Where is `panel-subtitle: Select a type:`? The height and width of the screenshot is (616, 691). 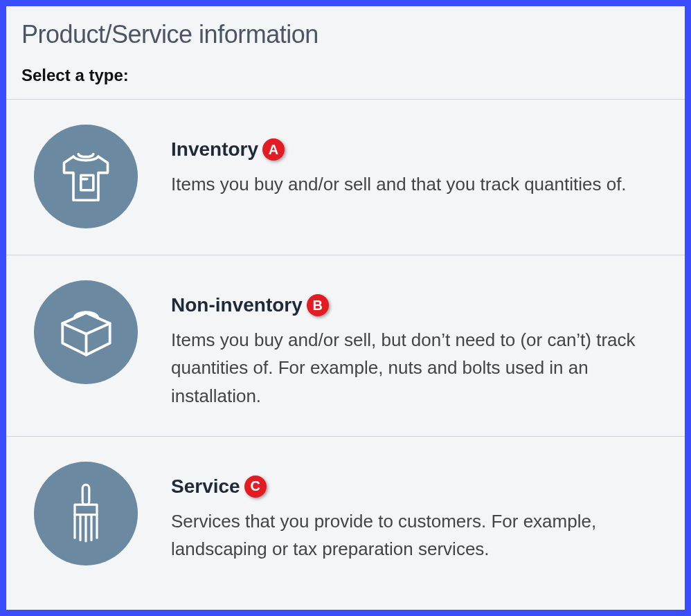 panel-subtitle: Select a type: is located at coordinates (346, 75).